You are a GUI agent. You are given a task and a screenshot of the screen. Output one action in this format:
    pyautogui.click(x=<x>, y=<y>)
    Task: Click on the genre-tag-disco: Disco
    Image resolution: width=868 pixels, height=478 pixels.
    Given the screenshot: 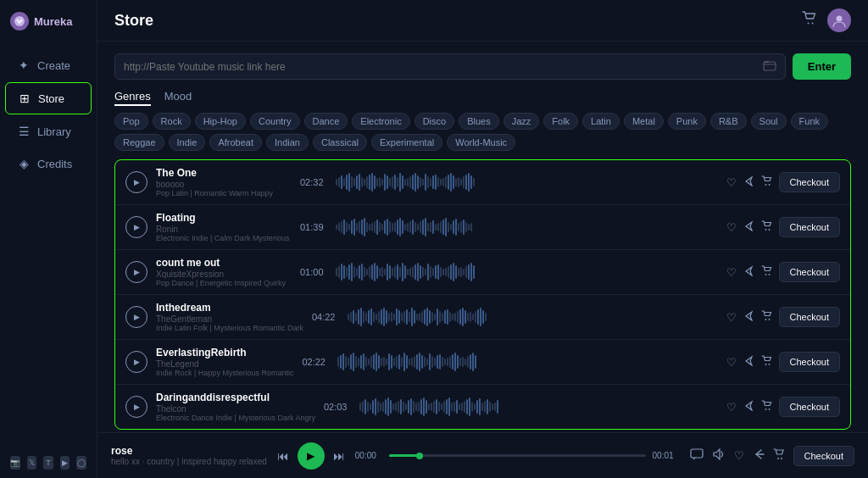 What is the action you would take?
    pyautogui.click(x=435, y=121)
    